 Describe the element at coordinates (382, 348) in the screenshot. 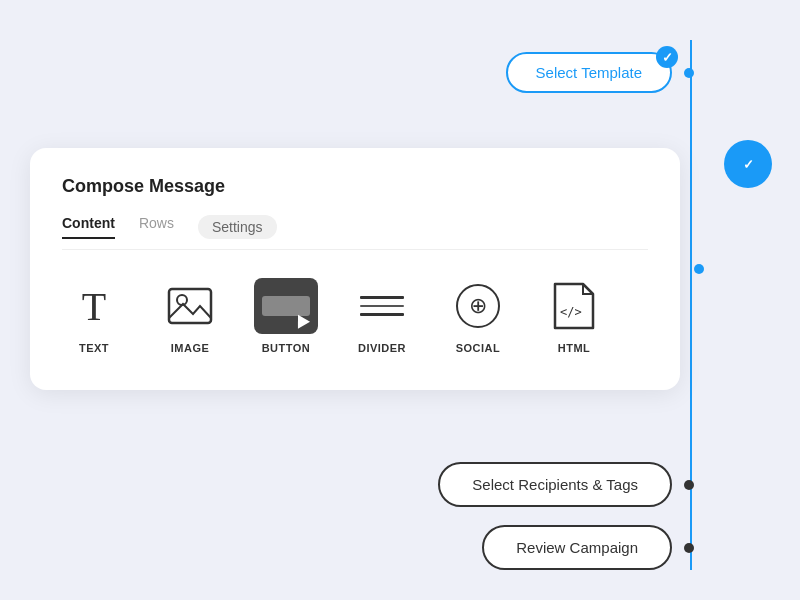

I see `divider-label: DIVIDER` at that location.